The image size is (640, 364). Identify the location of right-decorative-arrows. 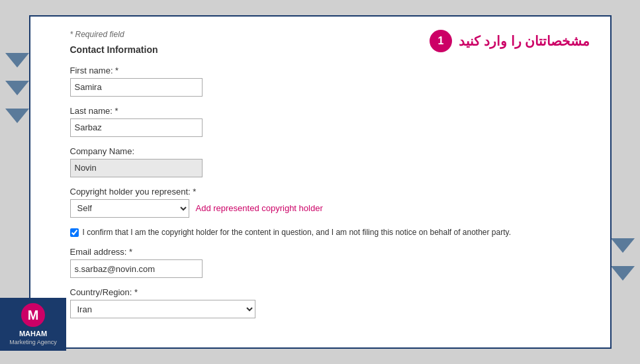
(625, 259).